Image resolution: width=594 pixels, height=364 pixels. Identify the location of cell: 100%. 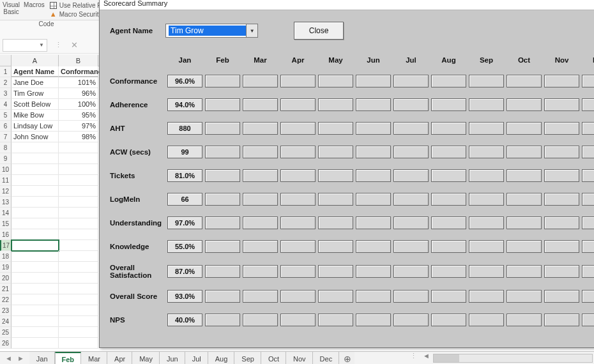
(79, 105).